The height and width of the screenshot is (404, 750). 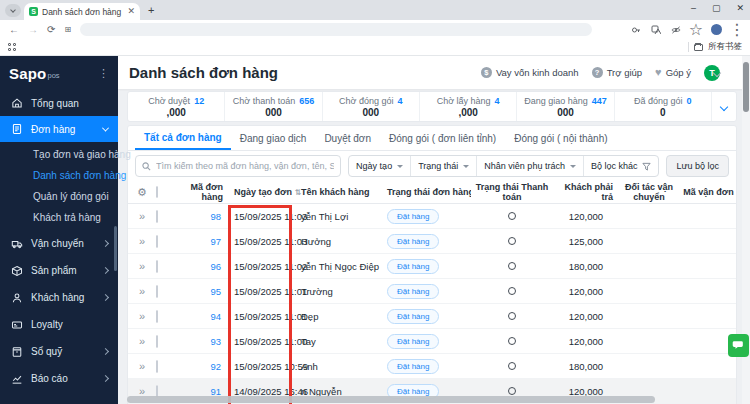 What do you see at coordinates (348, 138) in the screenshot?
I see `tab-approve: Duyệt đơn` at bounding box center [348, 138].